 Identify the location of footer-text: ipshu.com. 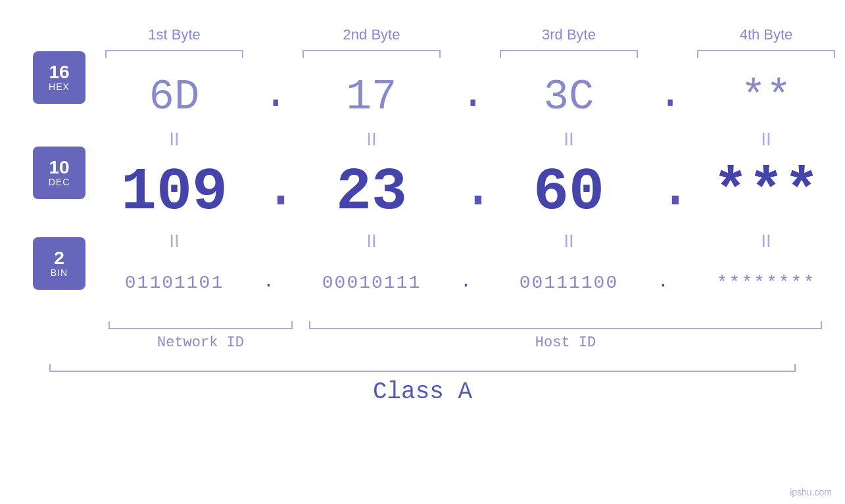
(811, 492).